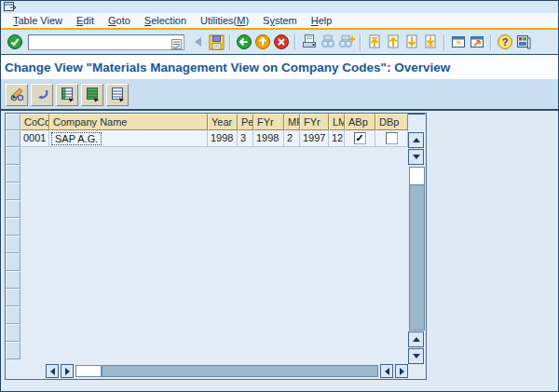 This screenshot has height=392, width=559. What do you see at coordinates (240, 371) in the screenshot?
I see `horizontal-scroll-track` at bounding box center [240, 371].